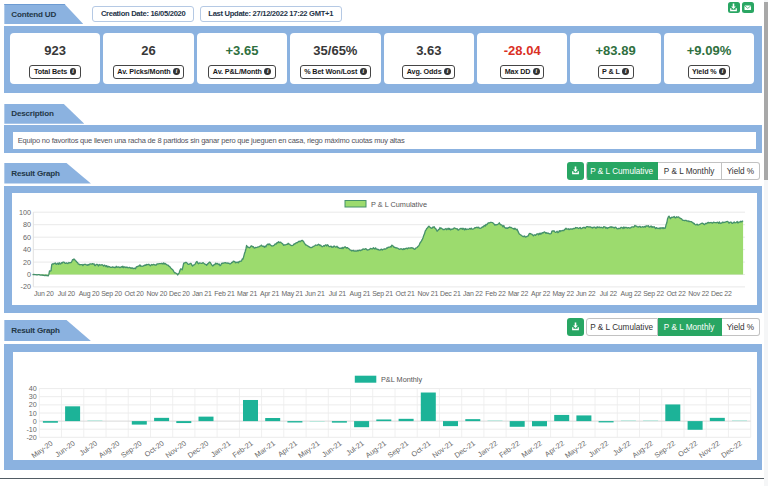  I want to click on svg-text: Oct 22, so click(676, 294).